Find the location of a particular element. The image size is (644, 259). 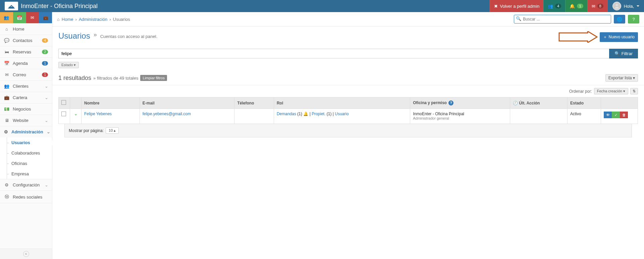

sidebar-collapse-toggle: « is located at coordinates (26, 254).